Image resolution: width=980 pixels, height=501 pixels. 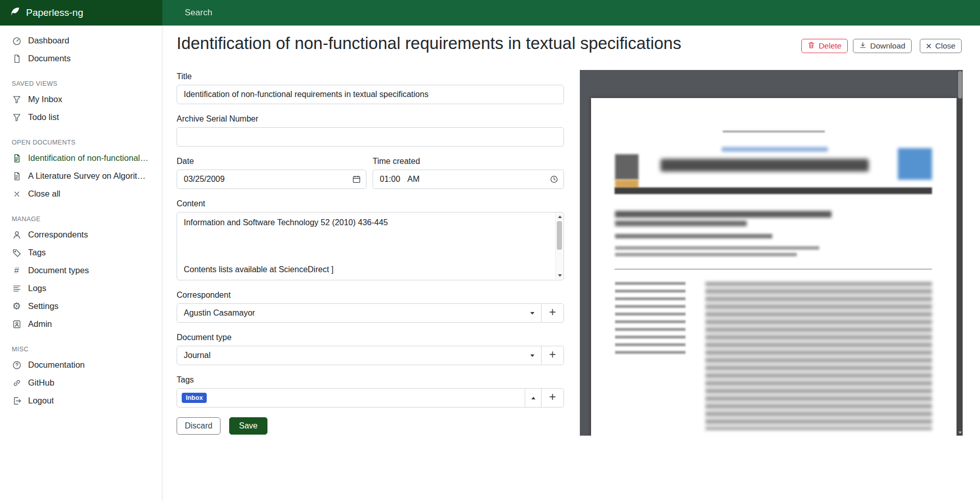 I want to click on content-scrollbar-thumb, so click(x=559, y=235).